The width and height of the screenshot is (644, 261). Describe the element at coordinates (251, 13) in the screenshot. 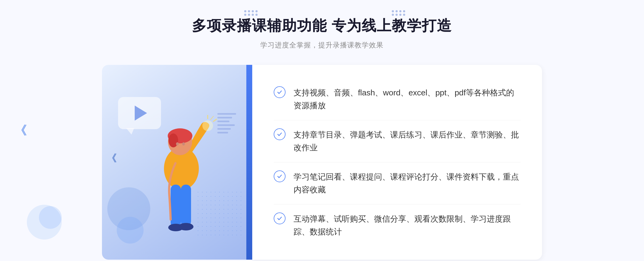

I see `top-dots-left` at that location.